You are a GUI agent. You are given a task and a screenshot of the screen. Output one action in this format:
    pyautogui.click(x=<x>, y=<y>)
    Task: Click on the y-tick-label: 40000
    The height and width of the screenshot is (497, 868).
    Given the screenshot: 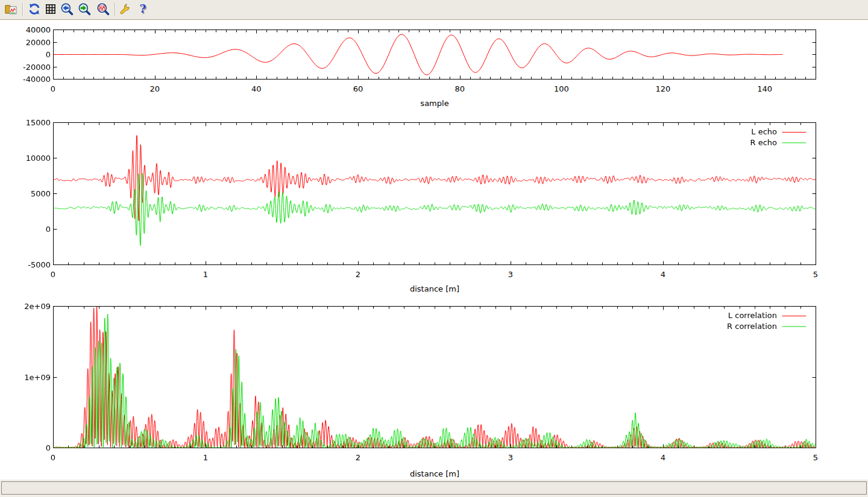 What is the action you would take?
    pyautogui.click(x=25, y=30)
    